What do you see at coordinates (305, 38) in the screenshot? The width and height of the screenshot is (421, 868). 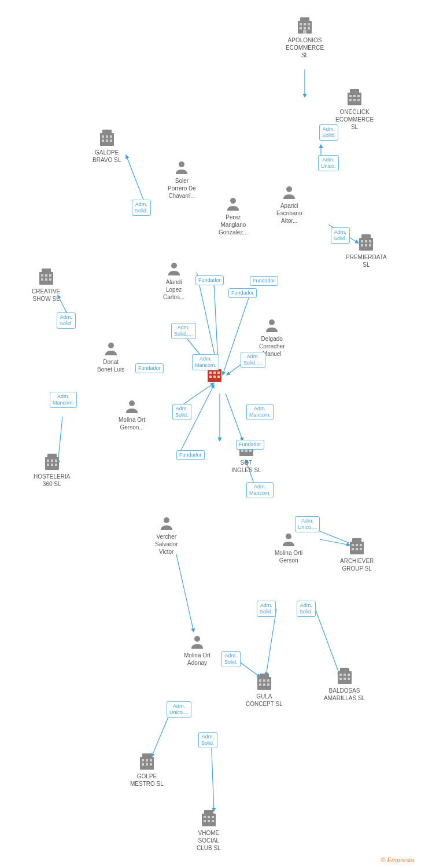 I see `node-apolonios: APOLONIOS ECOMMERCE SL` at bounding box center [305, 38].